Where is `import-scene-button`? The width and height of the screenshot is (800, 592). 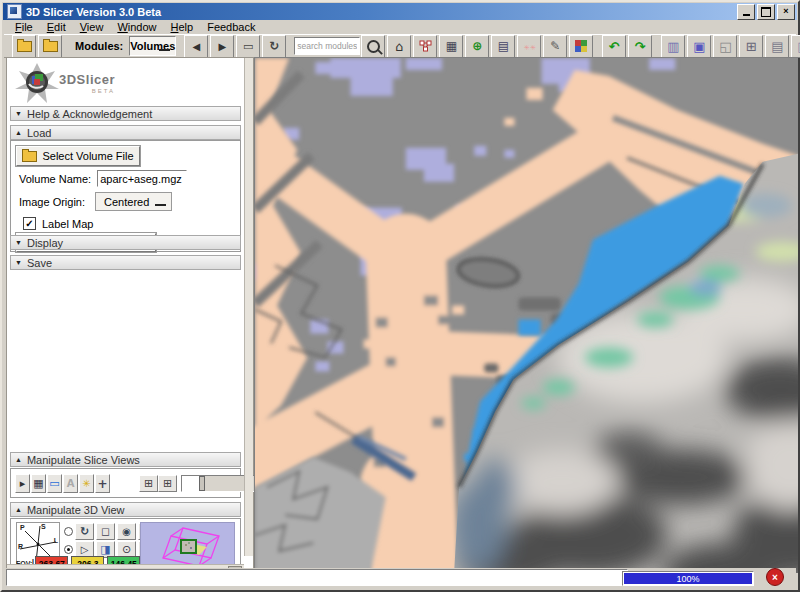 import-scene-button is located at coordinates (50, 46).